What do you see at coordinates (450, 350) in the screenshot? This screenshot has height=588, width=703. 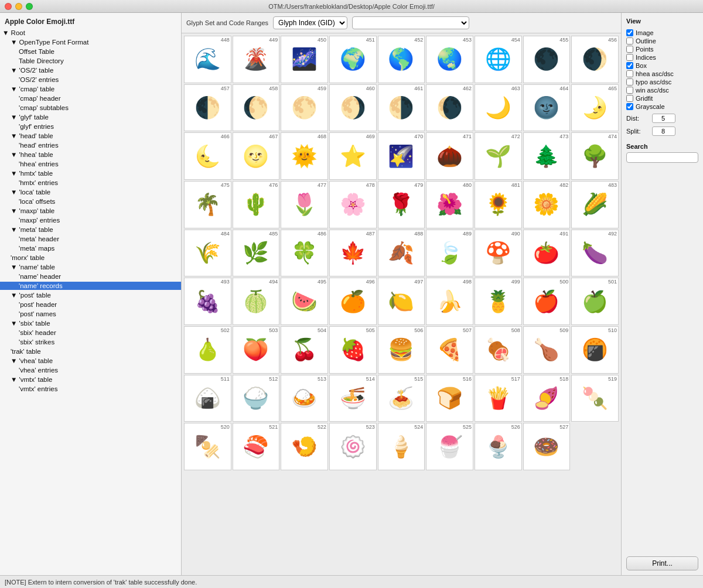 I see `glyph-cell: 507🍕` at bounding box center [450, 350].